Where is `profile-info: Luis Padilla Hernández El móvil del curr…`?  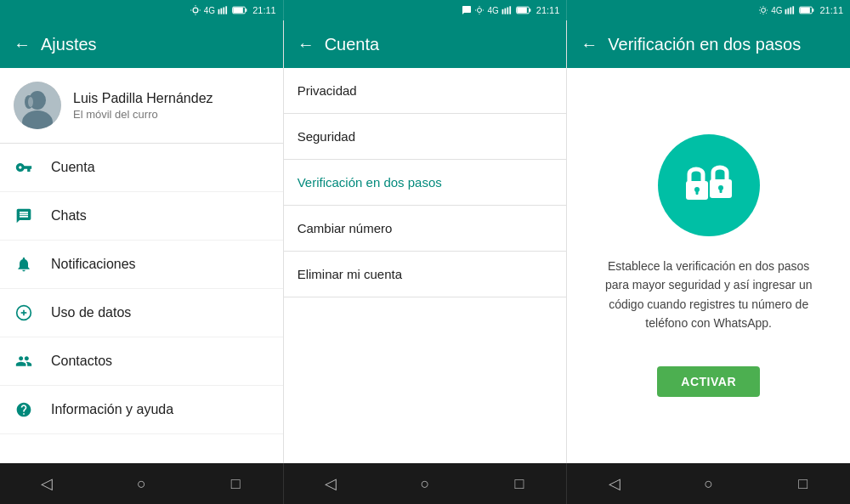 profile-info: Luis Padilla Hernández El móvil del curr… is located at coordinates (143, 105).